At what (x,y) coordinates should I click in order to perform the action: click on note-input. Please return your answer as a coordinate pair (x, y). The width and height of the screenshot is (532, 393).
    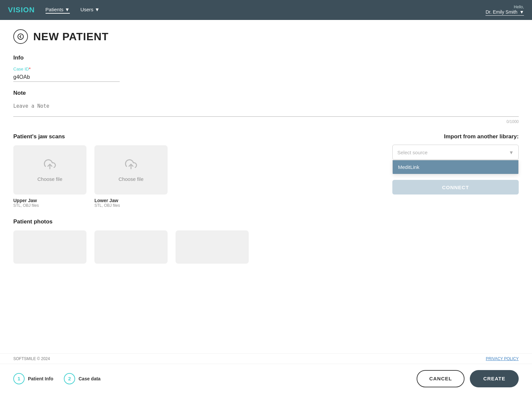
    Looking at the image, I should click on (266, 109).